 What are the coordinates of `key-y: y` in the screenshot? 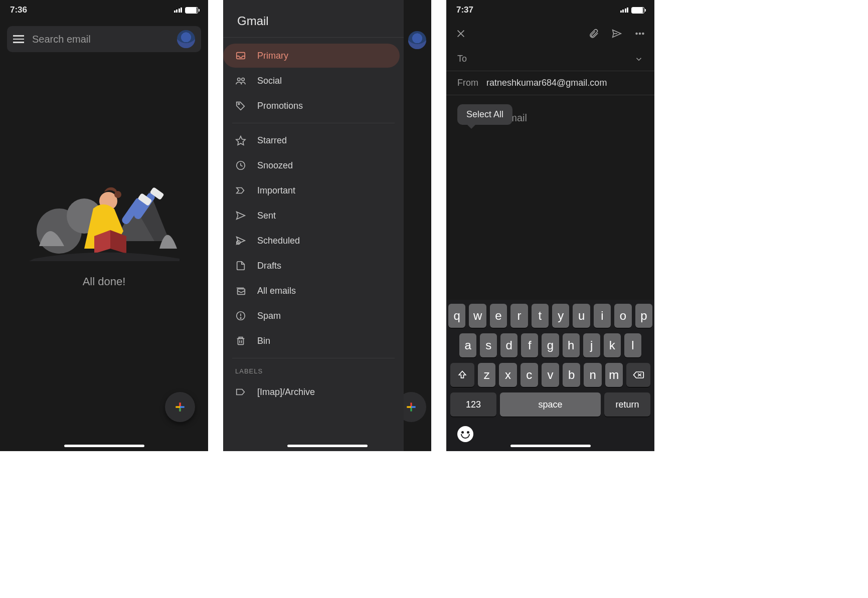 It's located at (561, 316).